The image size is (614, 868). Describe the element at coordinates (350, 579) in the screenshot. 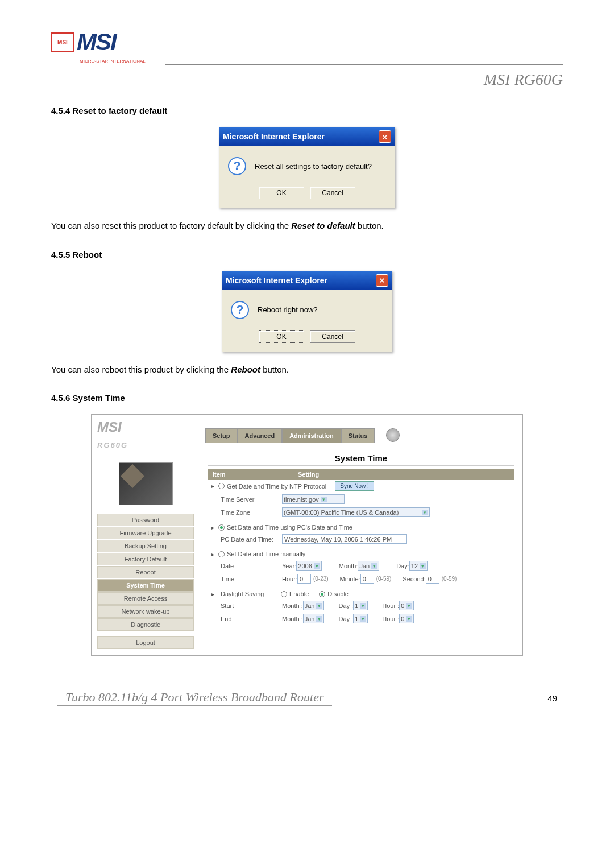

I see `minute-label: Minute:` at that location.